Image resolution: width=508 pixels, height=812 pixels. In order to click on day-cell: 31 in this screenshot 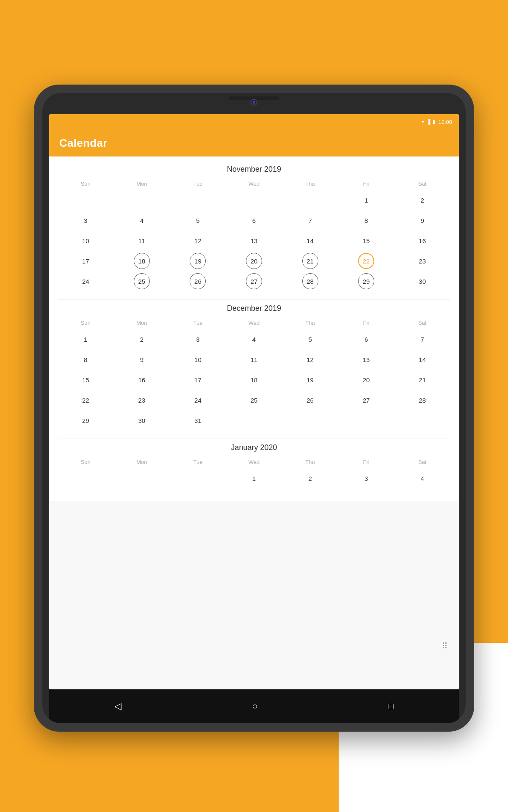, I will do `click(198, 420)`.